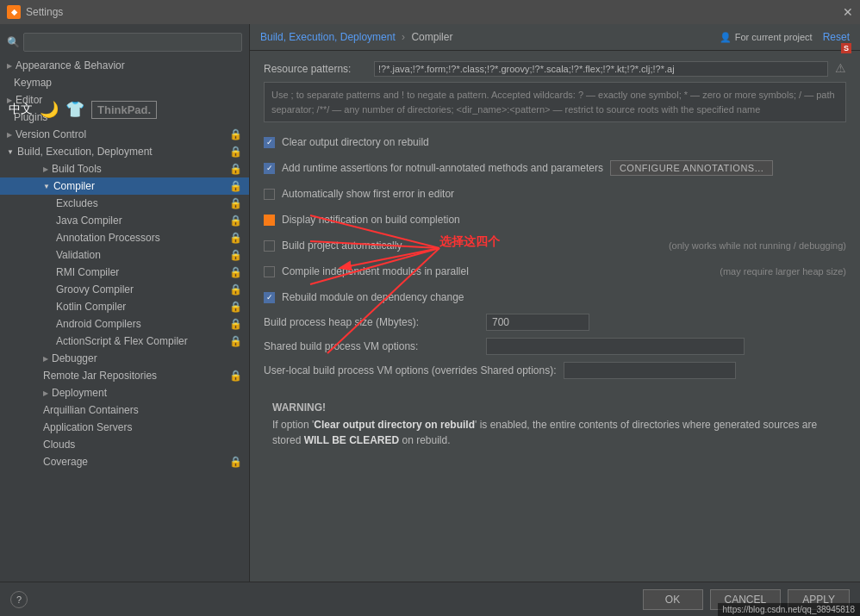 The width and height of the screenshot is (860, 616). I want to click on sidebar-item-label: Excludes, so click(78, 203).